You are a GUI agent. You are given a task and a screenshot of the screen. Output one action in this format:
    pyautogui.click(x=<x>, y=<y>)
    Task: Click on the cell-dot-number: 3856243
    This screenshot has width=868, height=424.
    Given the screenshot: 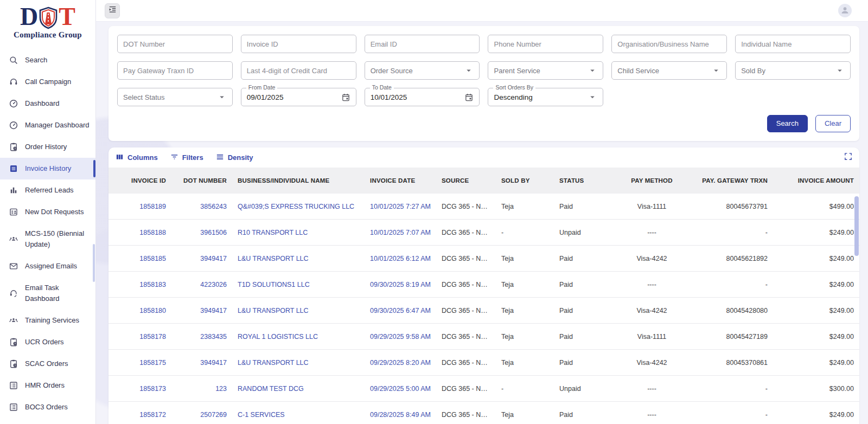 What is the action you would take?
    pyautogui.click(x=202, y=207)
    